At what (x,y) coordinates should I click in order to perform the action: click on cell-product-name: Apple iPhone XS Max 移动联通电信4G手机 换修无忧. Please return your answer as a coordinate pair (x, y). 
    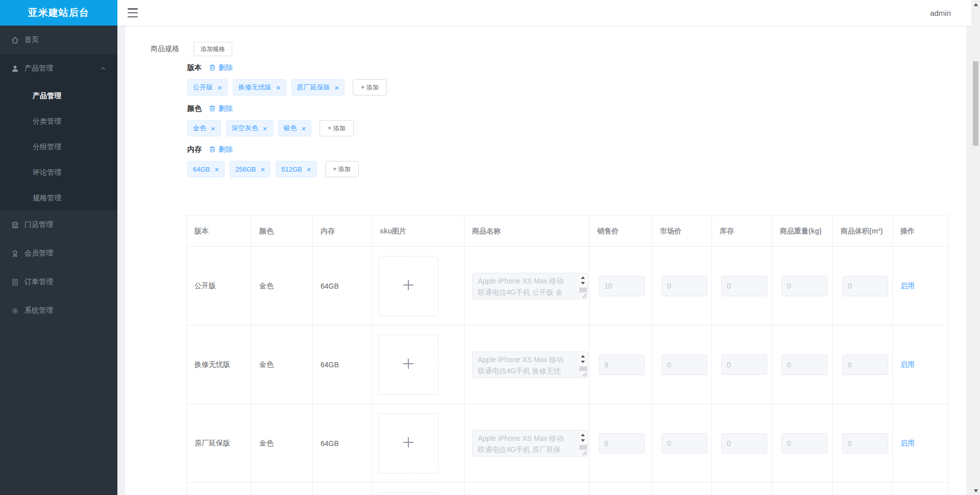
    Looking at the image, I should click on (527, 365).